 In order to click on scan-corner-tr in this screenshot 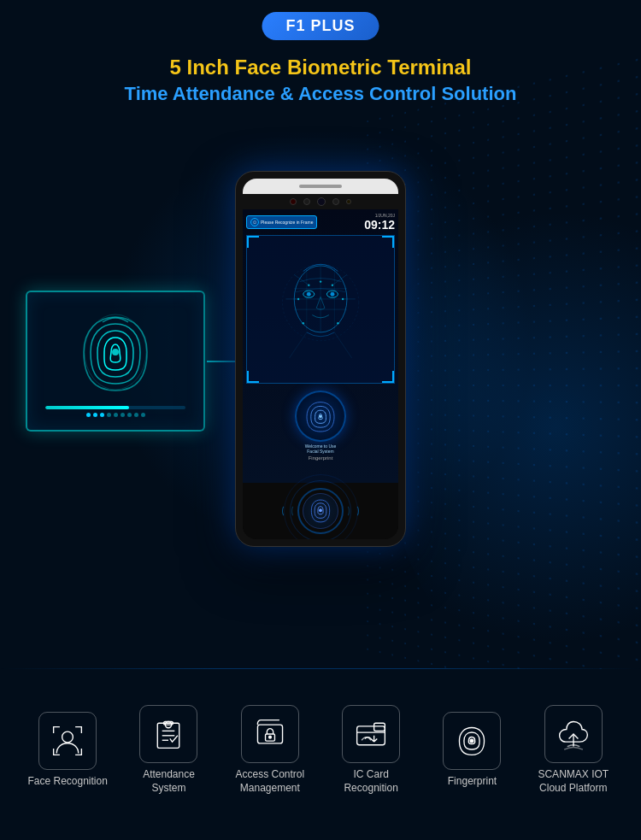, I will do `click(388, 242)`.